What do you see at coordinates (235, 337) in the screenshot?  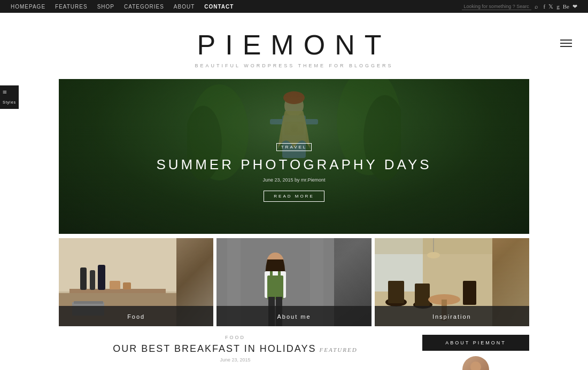 I see `post-category-tag: FOOD` at bounding box center [235, 337].